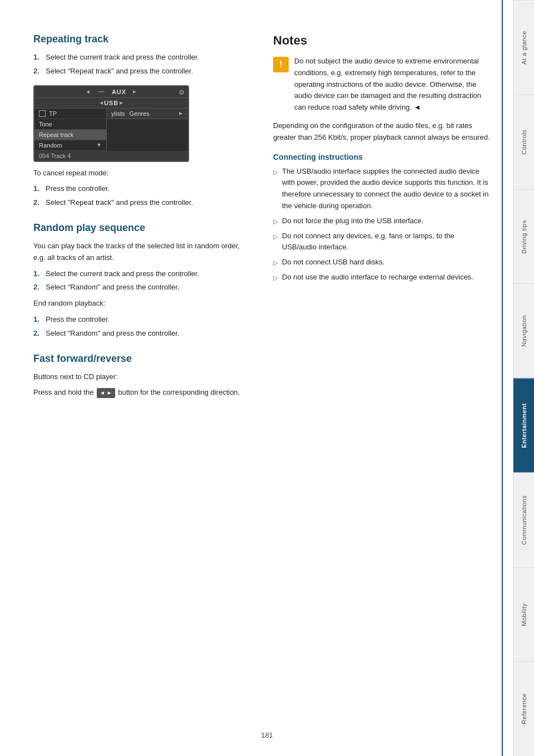 The width and height of the screenshot is (534, 756). I want to click on ff-symbol: ◄ ►, so click(106, 393).